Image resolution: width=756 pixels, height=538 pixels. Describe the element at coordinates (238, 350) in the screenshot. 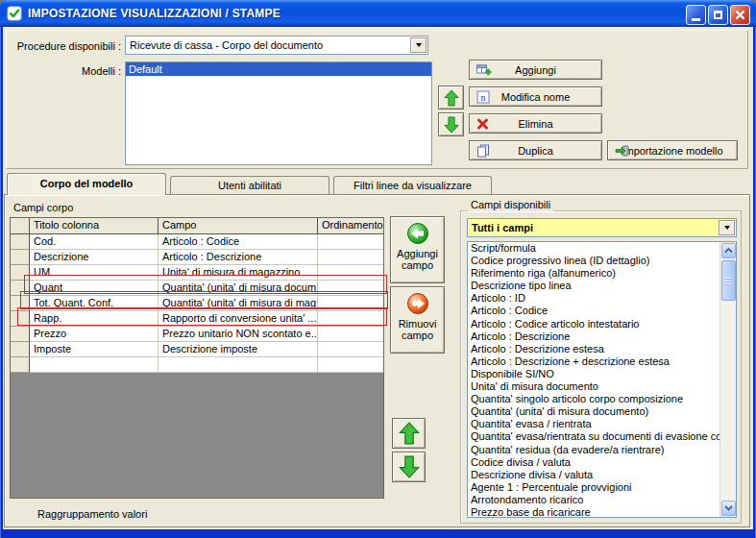

I see `cell-campo: Descrizione imposte` at that location.